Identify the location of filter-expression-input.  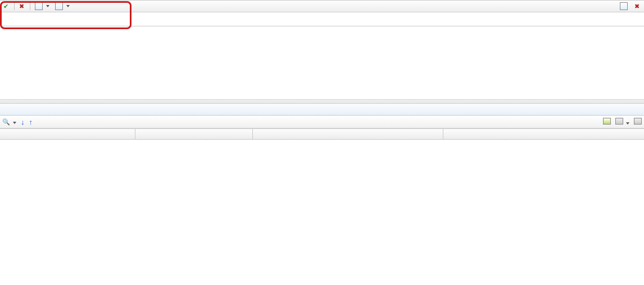
(115, 19).